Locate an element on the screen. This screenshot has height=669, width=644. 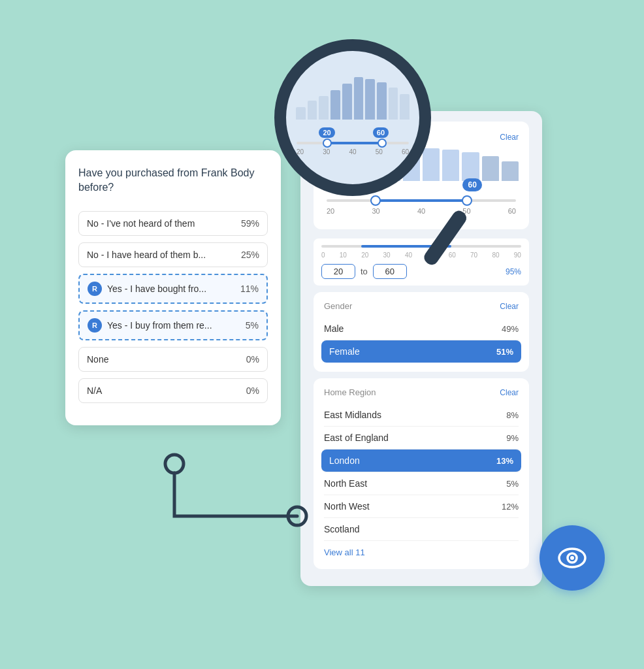
card-question: Have you purchased from Frank Body befor… is located at coordinates (173, 180).